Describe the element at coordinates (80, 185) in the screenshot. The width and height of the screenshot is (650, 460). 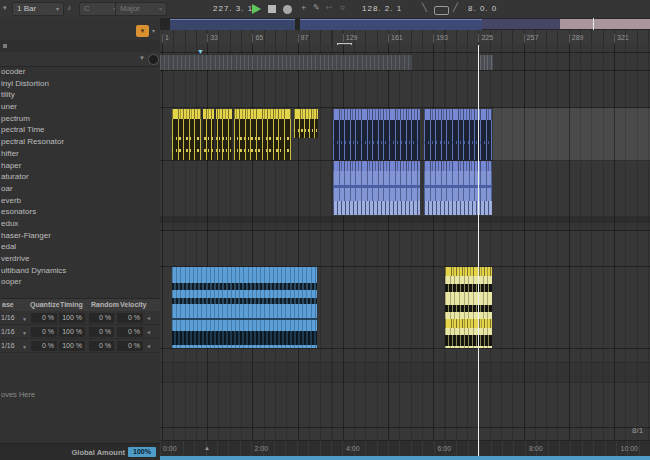
I see `device-list: ocoderinyl Distortiontilityunerpectrumpe…` at that location.